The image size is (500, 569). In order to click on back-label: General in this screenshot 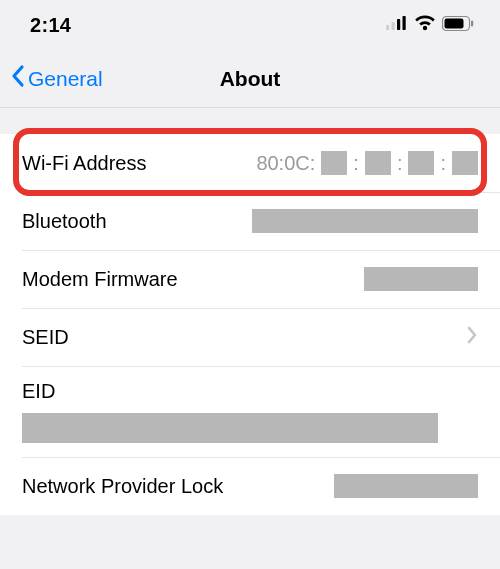, I will do `click(66, 79)`.